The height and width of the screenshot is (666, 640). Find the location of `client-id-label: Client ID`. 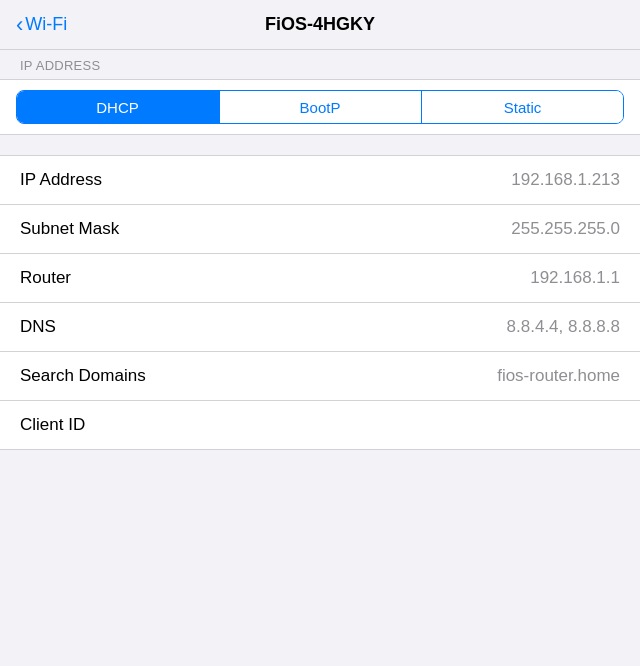

client-id-label: Client ID is located at coordinates (52, 425).